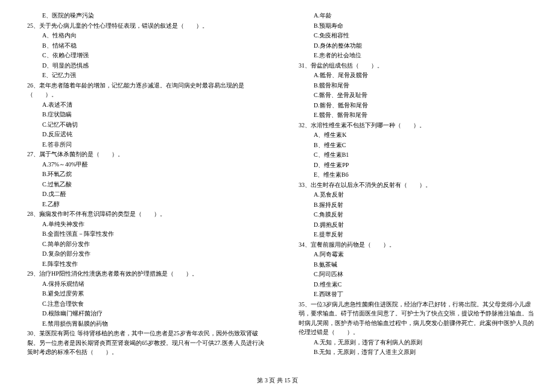  I want to click on option-text: E、维生素B6, so click(413, 175).